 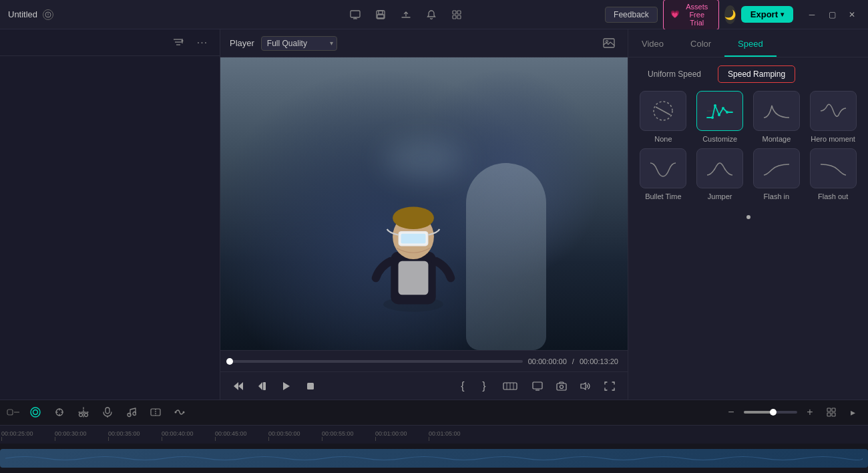 I want to click on assets-button: 💗 Assets Free Trial, so click(x=691, y=15).